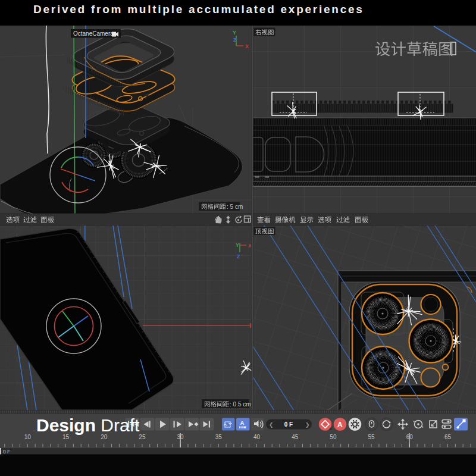 Image resolution: width=476 pixels, height=476 pixels. I want to click on svg-text: 45, so click(295, 437).